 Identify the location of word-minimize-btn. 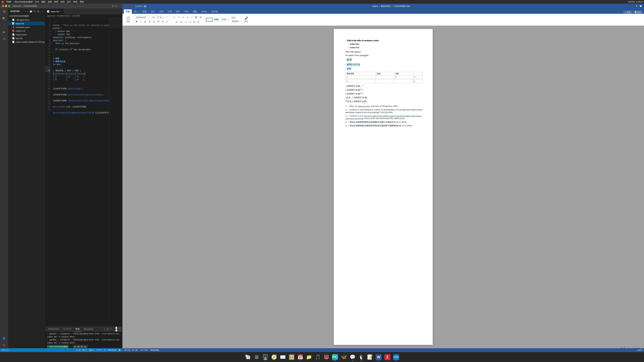
(128, 6).